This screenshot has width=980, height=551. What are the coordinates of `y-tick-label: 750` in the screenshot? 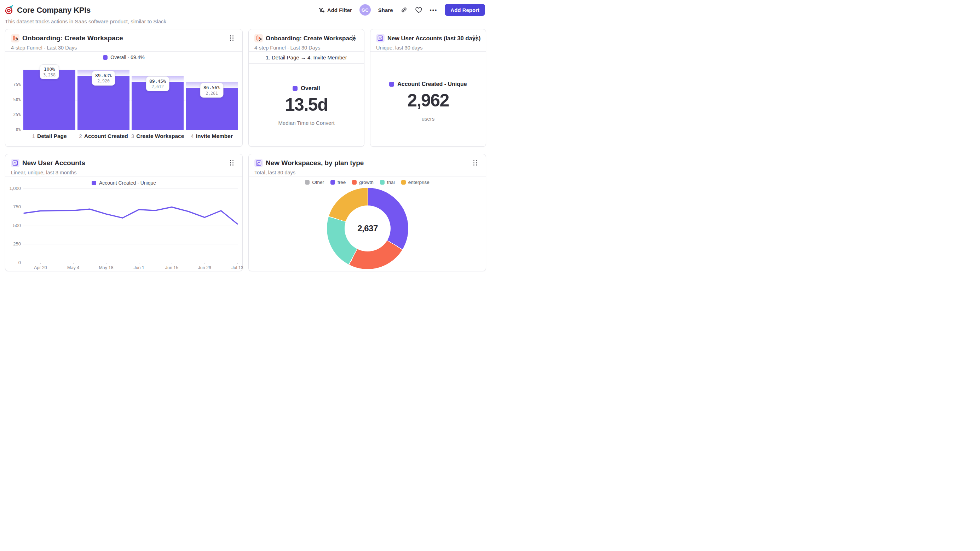 It's located at (13, 207).